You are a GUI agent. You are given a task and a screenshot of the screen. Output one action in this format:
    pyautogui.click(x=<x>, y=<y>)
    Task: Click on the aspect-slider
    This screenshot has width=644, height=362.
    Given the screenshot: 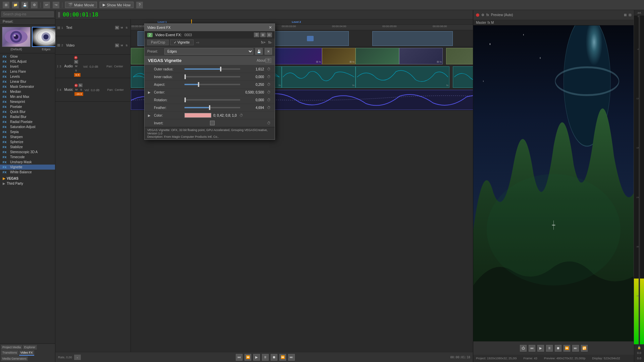 What is the action you would take?
    pyautogui.click(x=212, y=84)
    